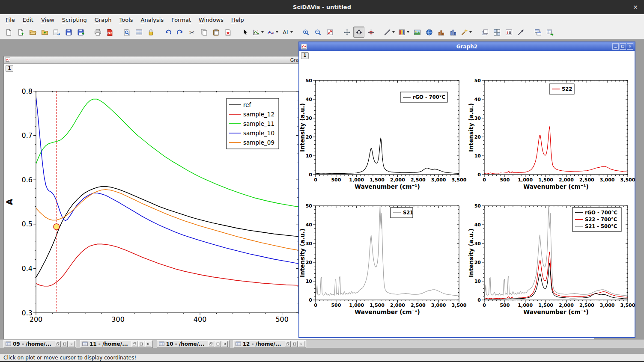  Describe the element at coordinates (28, 20) in the screenshot. I see `menu-edit: Edit` at that location.